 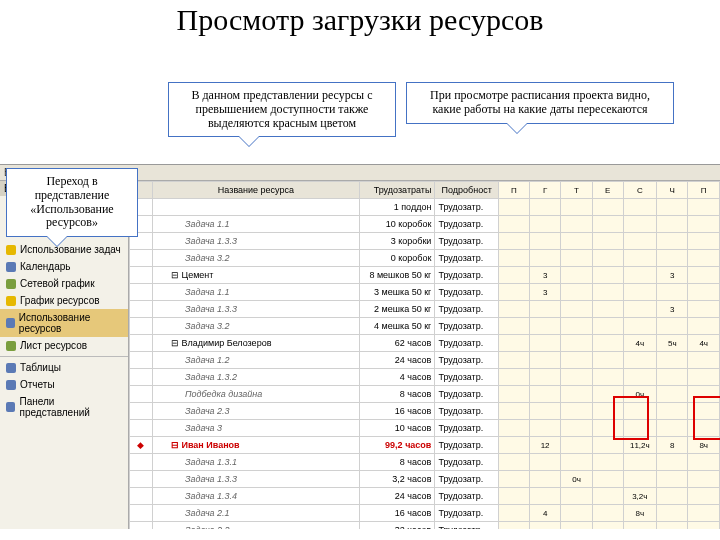 What do you see at coordinates (256, 496) in the screenshot?
I see `resource-name-cell: Задача 1.3.4` at bounding box center [256, 496].